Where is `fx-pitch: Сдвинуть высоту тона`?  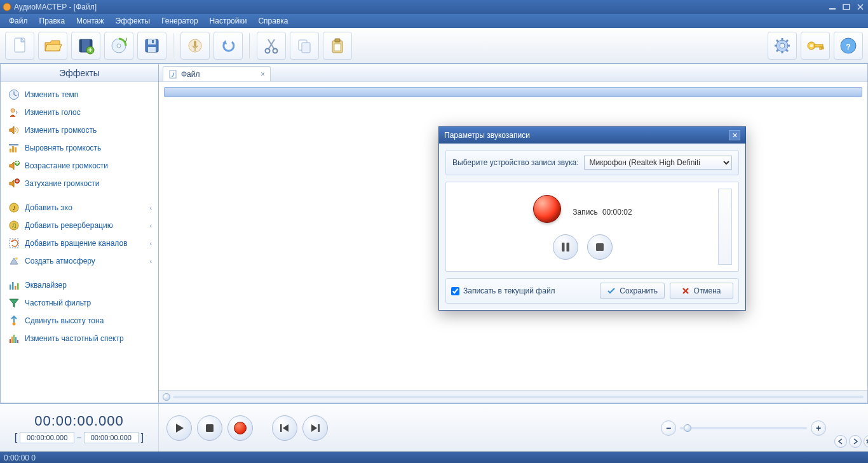
fx-pitch: Сдвинуть высоту тона is located at coordinates (79, 321).